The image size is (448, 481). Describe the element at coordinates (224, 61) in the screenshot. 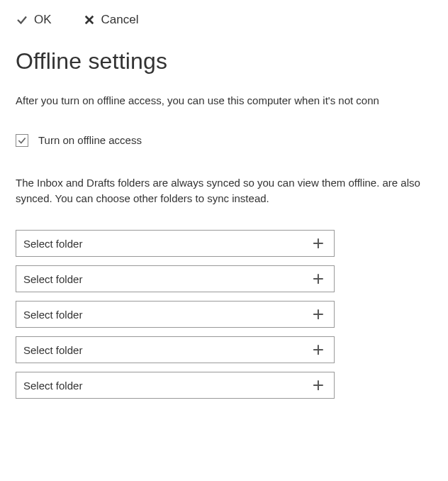

I see `page-title: Offline settings` at that location.